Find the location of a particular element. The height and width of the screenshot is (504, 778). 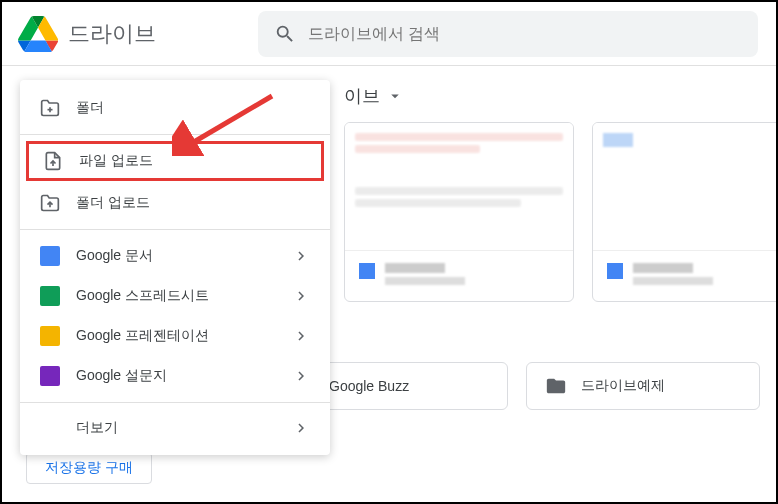

section-label-folders: 폴더 is located at coordinates (525, 339).